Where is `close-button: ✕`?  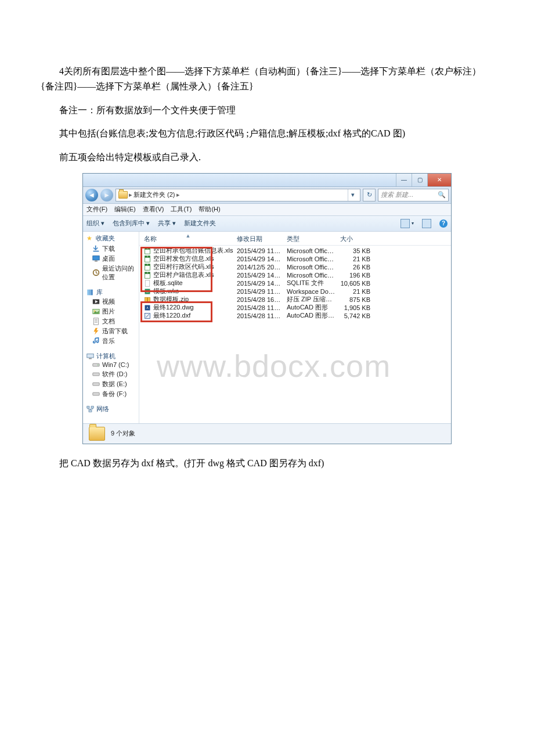
close-button: ✕ is located at coordinates (439, 180).